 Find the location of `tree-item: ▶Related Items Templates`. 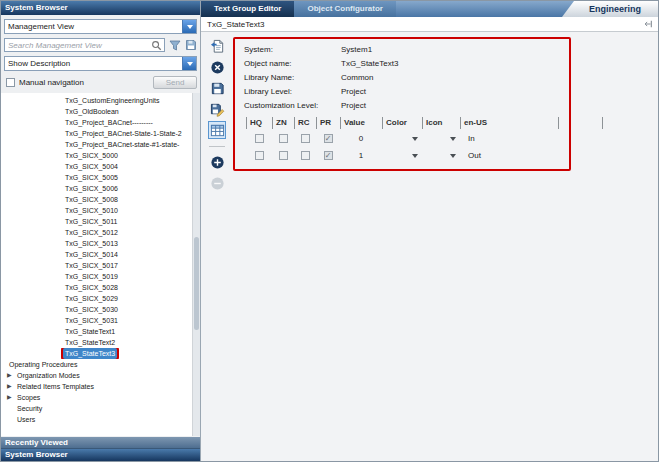

tree-item: ▶Related Items Templates is located at coordinates (96, 386).